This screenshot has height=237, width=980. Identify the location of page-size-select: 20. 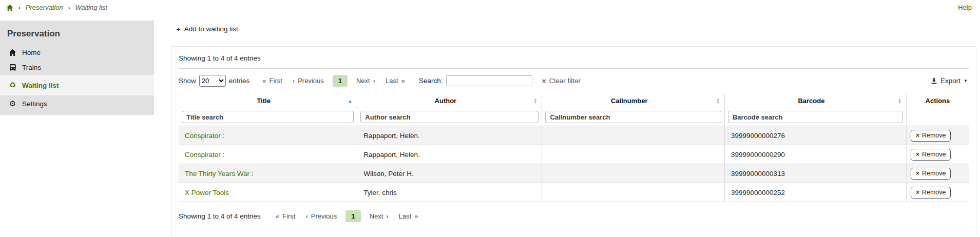
(213, 81).